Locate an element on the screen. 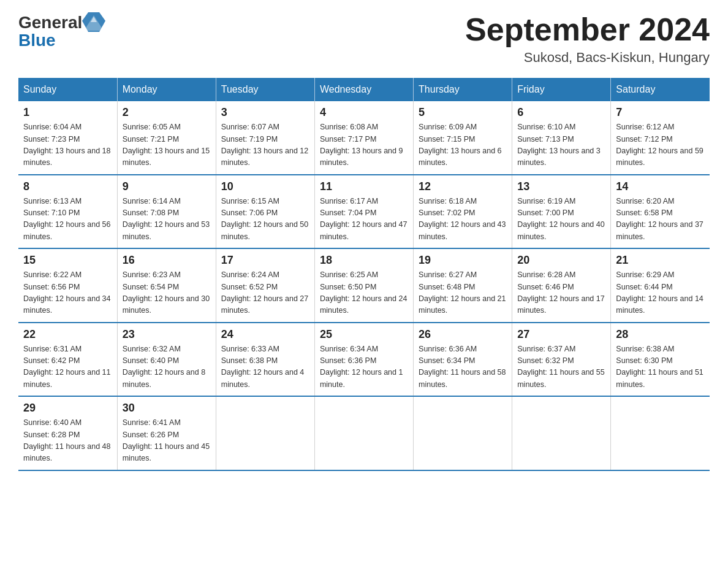 This screenshot has height=563, width=728. day-info: Sunrise: 6:05 AMSunset: 7:21 PMDaylight:… is located at coordinates (166, 145).